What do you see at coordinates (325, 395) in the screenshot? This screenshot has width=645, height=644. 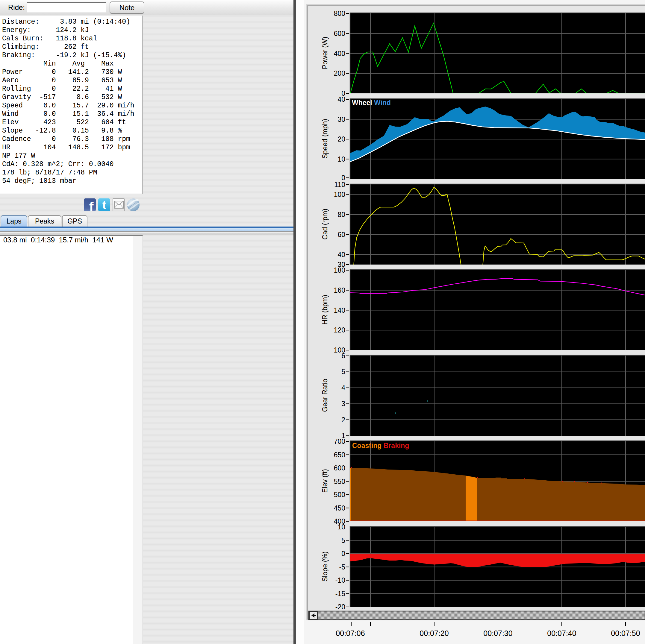 I see `svg-text: Gear Ratio` at bounding box center [325, 395].